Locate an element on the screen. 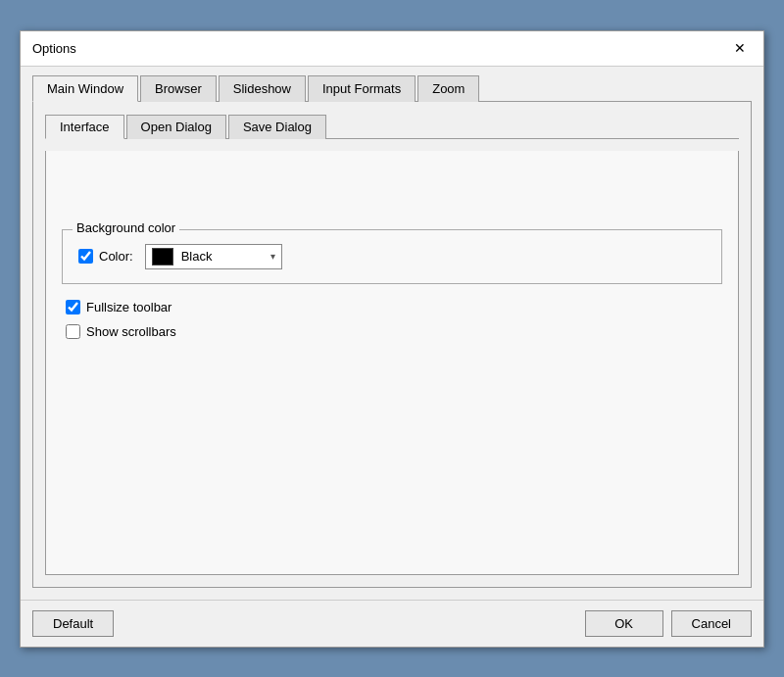 This screenshot has width=784, height=677. tab-open-dialog: Open Dialog is located at coordinates (176, 127).